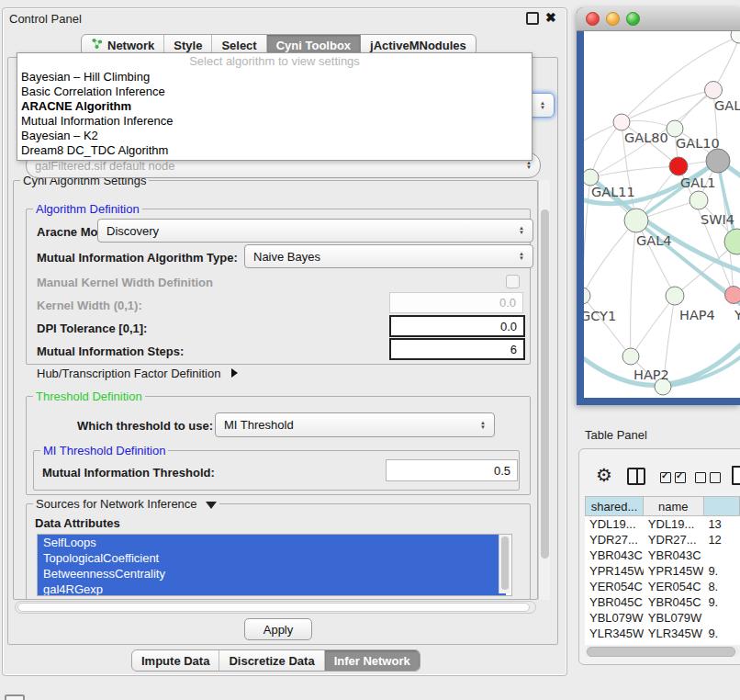  What do you see at coordinates (663, 570) in the screenshot?
I see `node-table: shared...name YDL19...YDL19...13YDR27...…` at bounding box center [663, 570].